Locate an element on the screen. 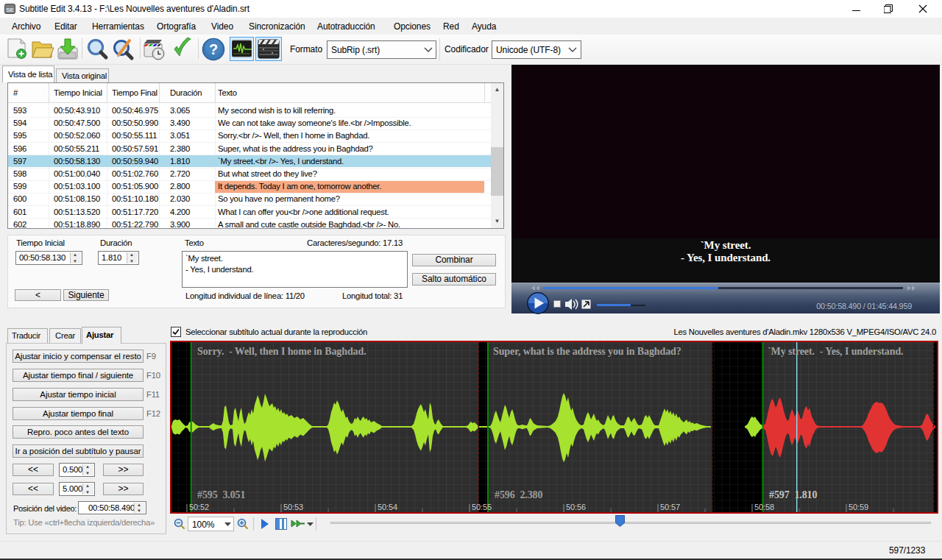  svg-text: 50:58 is located at coordinates (764, 507).